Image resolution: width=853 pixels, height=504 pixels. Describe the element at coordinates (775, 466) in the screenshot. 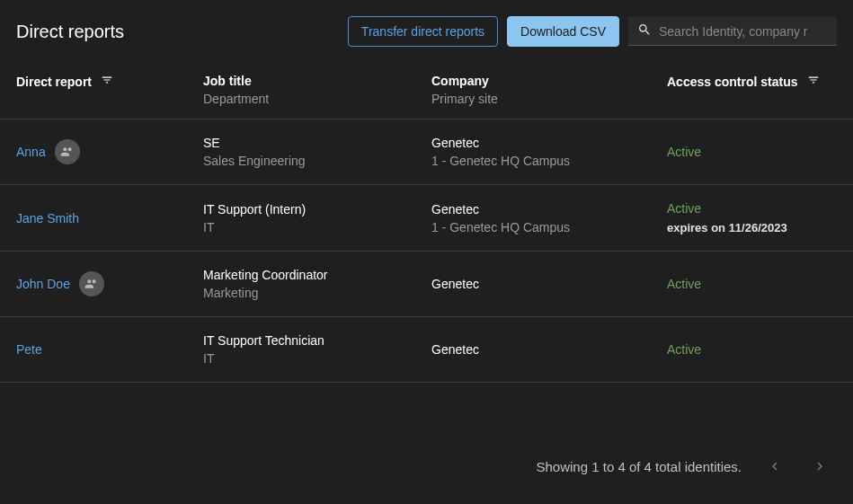

I see `previous-page-button` at that location.